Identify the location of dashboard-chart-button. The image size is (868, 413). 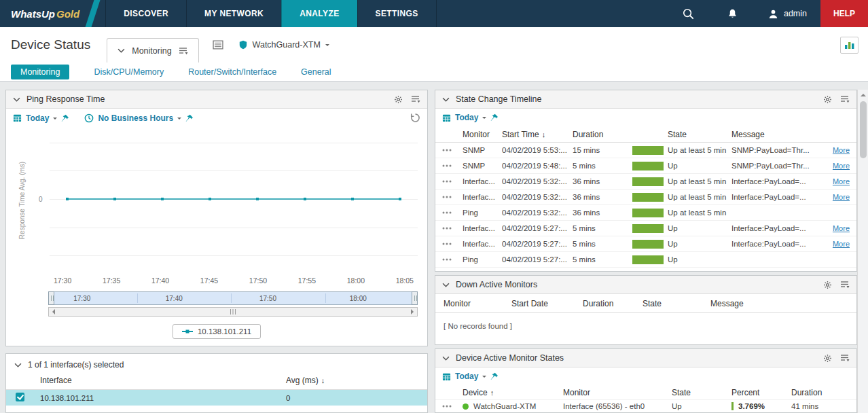
(849, 45).